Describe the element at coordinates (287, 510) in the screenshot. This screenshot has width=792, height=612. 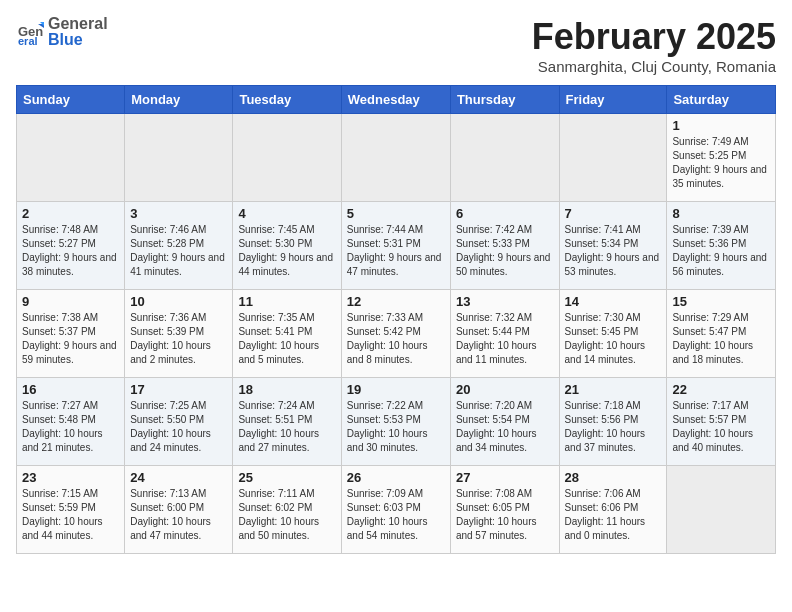
I see `calendar-cell: 25Sunrise: 7:11 AM Sunset: 6:02 PM Dayli…` at that location.